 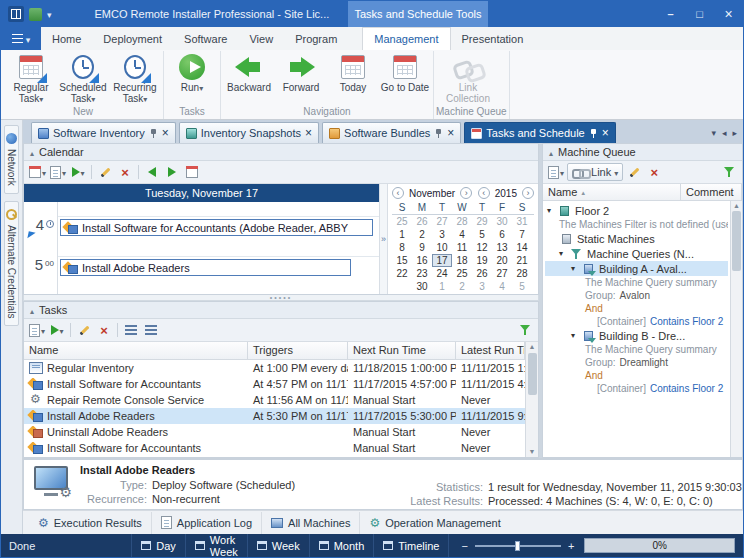 What do you see at coordinates (66, 38) in the screenshot?
I see `ribbon-tab-home: Home` at bounding box center [66, 38].